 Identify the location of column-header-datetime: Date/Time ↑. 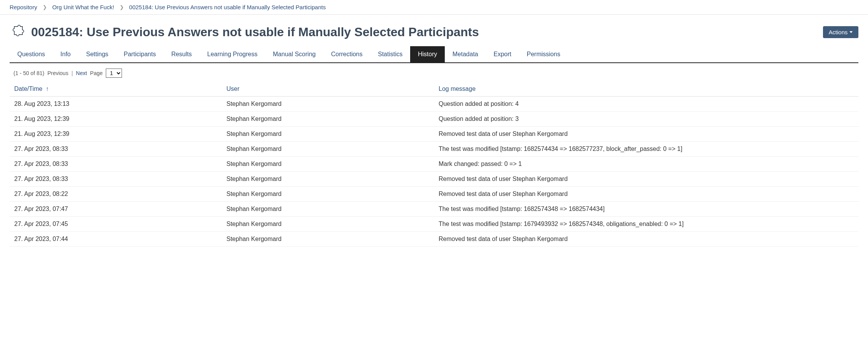
(116, 89).